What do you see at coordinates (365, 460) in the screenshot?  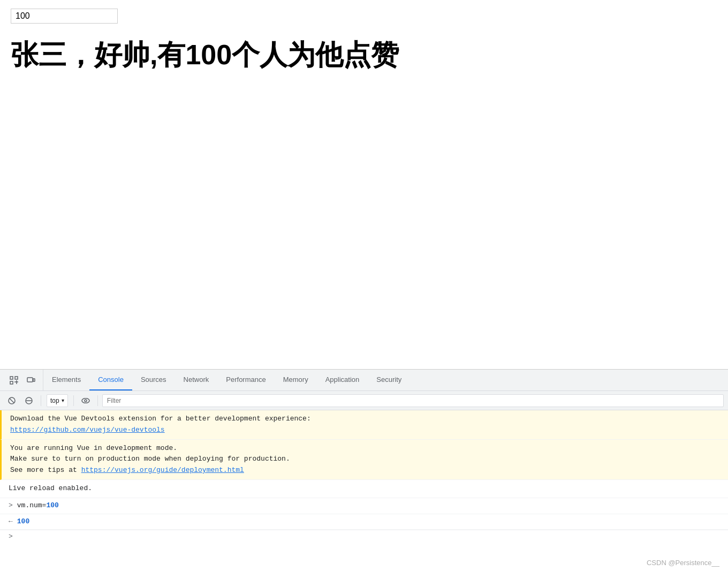 I see `console-line-2: Make sure to turn on production mode whe…` at bounding box center [365, 460].